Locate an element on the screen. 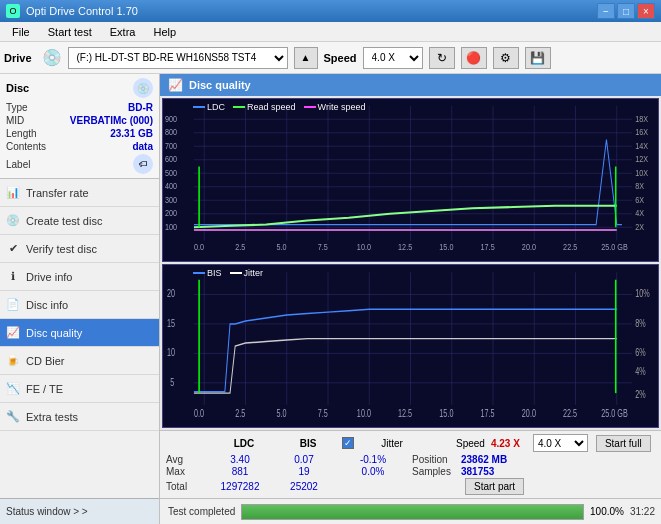 This screenshot has height=524, width=661. chart1-legend: LDC Read speed Write speed is located at coordinates (279, 107).